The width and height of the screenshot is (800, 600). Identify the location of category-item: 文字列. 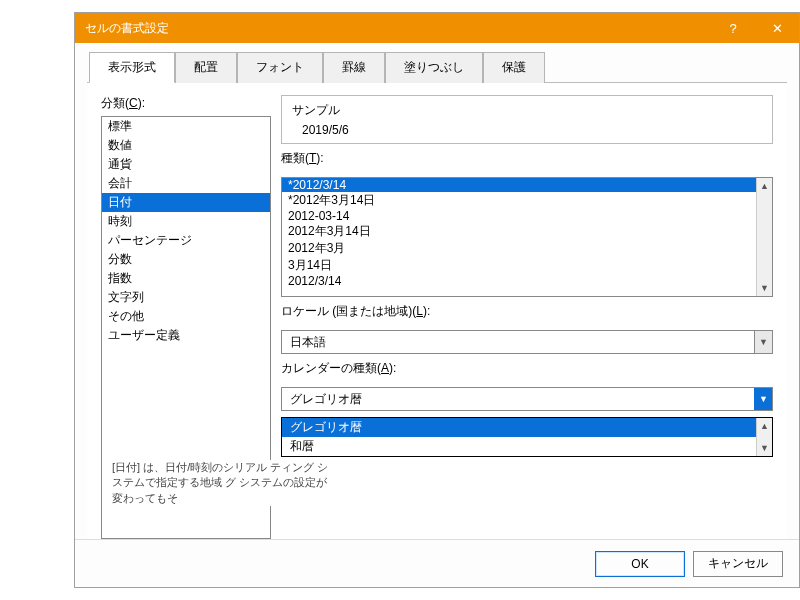
(186, 298).